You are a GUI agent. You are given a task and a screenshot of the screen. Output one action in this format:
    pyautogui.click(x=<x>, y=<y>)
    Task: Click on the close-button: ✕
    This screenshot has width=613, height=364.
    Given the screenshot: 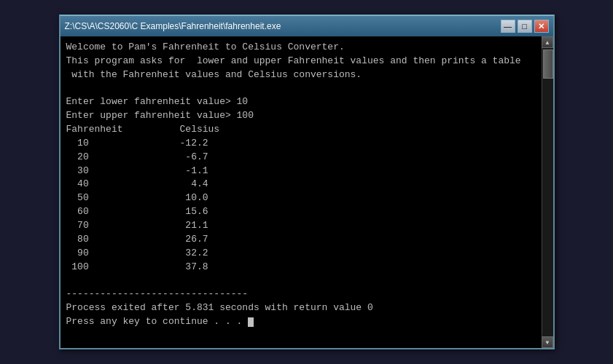 What is the action you would take?
    pyautogui.click(x=542, y=26)
    